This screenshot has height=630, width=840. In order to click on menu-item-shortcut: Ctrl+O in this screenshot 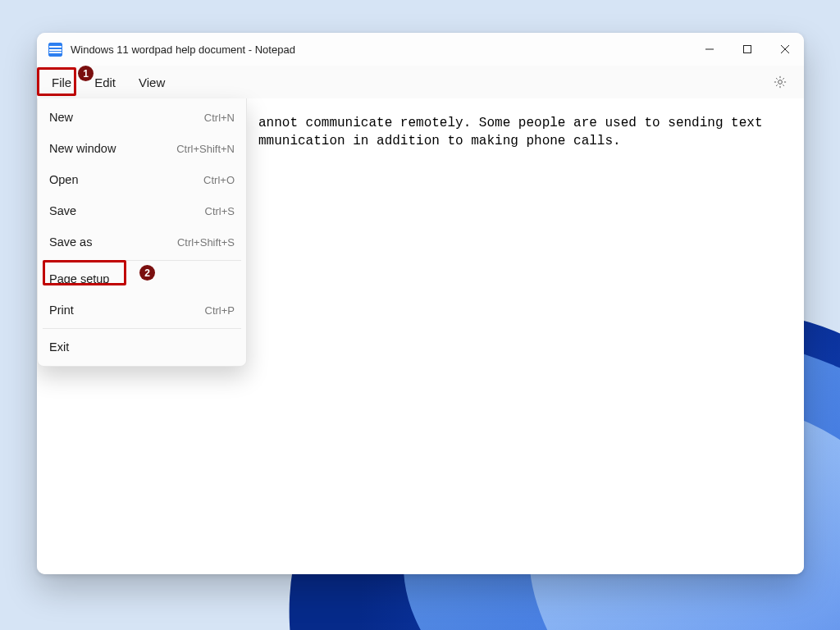, I will do `click(219, 180)`.